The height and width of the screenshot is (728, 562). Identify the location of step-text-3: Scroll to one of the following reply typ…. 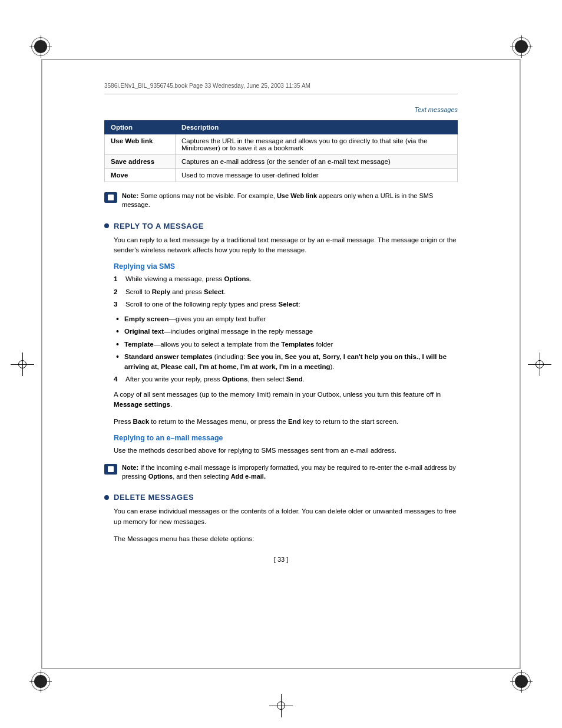
(213, 304).